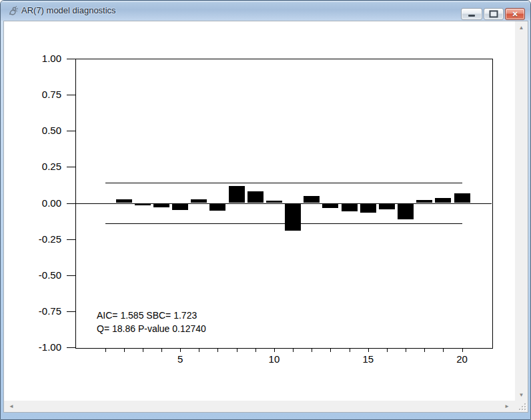 This screenshot has height=420, width=531. I want to click on minimize-icon, so click(472, 16).